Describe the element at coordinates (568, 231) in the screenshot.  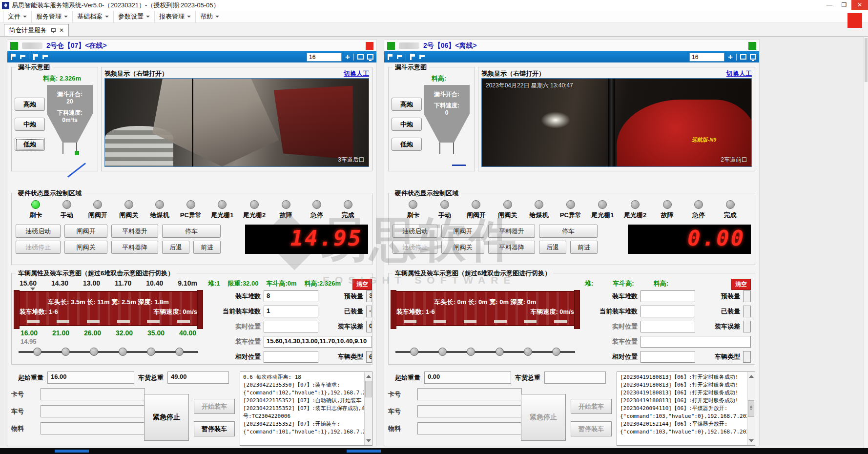
I see `control-button: 停车` at that location.